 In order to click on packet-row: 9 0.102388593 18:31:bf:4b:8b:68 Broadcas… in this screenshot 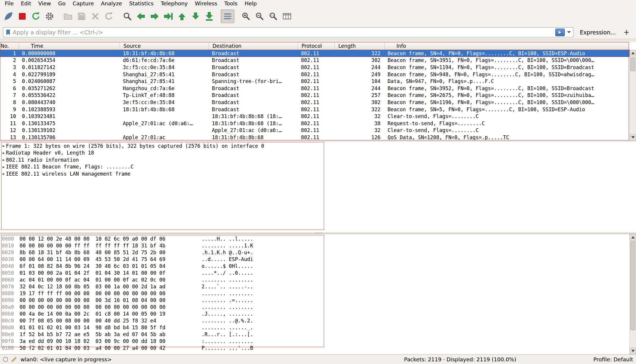, I will do `click(315, 109)`.